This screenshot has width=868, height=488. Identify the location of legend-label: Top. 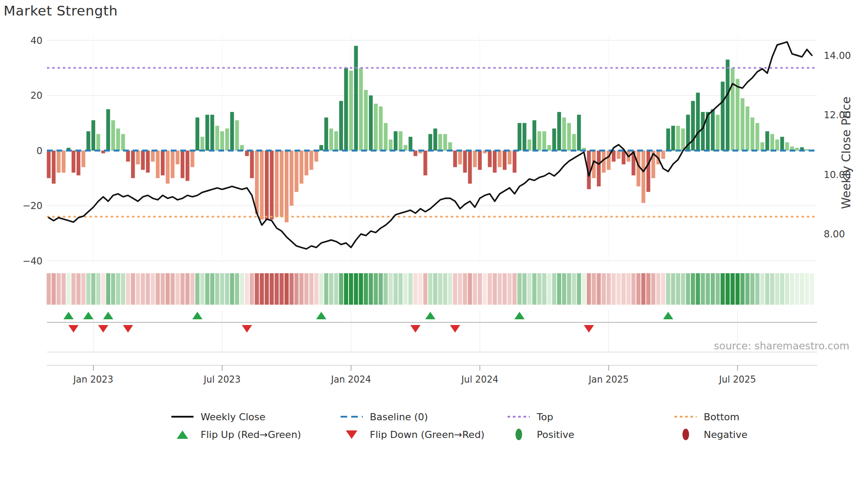
(545, 417).